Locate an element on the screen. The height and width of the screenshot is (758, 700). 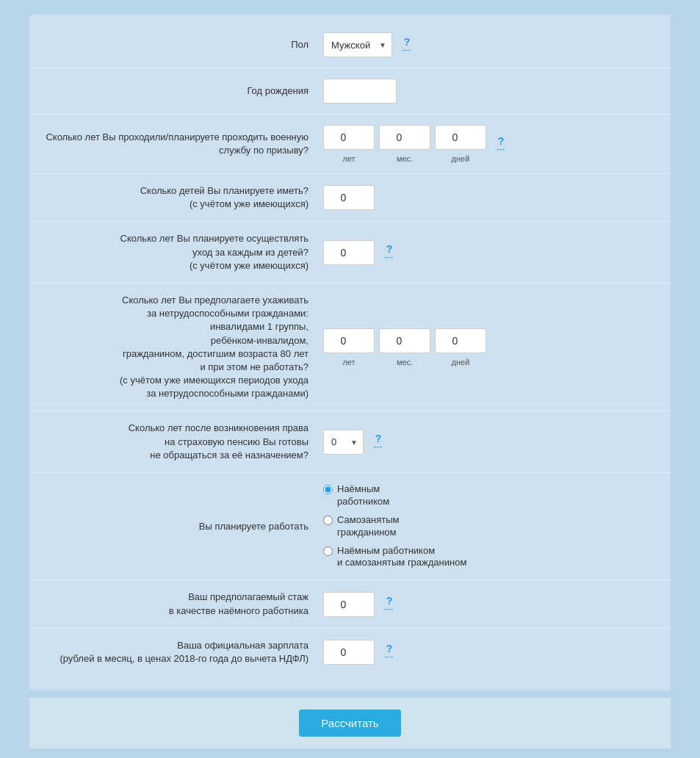
child-care-input is located at coordinates (349, 253).